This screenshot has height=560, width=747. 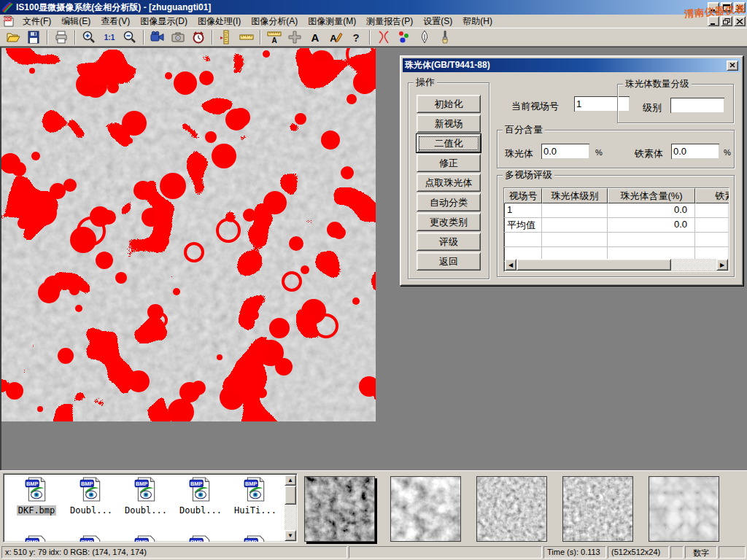 I want to click on actual-size-button: 1:1, so click(x=109, y=37).